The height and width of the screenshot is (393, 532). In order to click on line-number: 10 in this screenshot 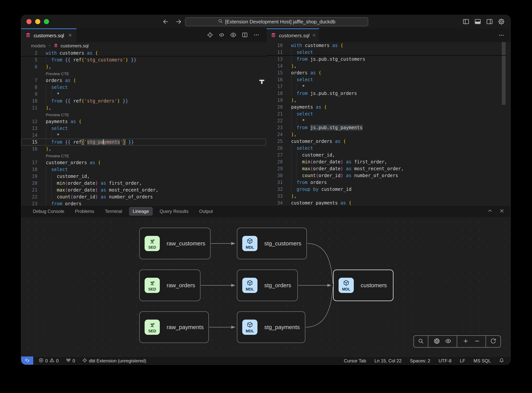, I will do `click(275, 46)`.